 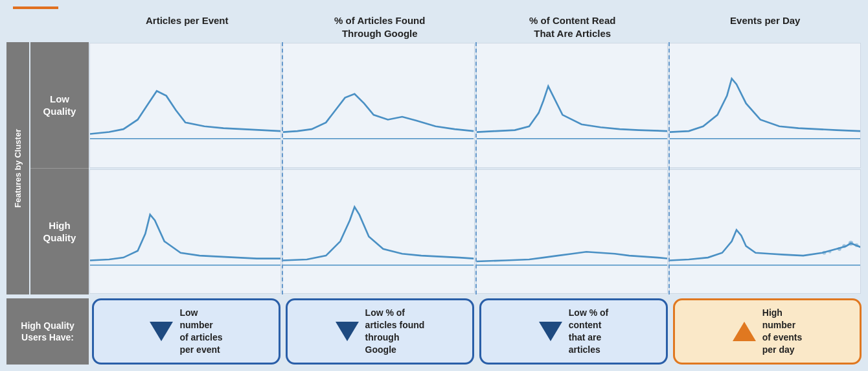 I want to click on chart-hq-articles-per-event, so click(x=185, y=232).